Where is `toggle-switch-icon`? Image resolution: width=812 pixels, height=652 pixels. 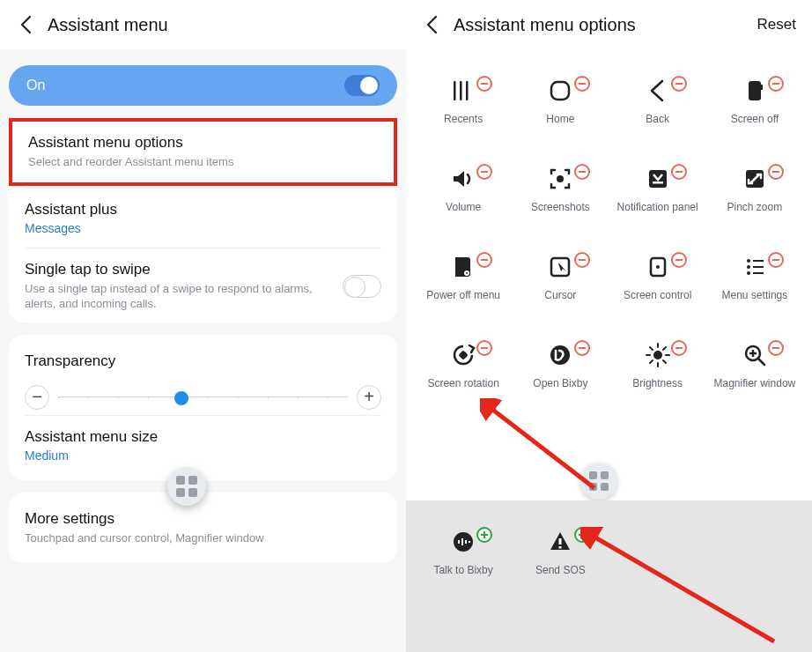
toggle-switch-icon is located at coordinates (362, 85).